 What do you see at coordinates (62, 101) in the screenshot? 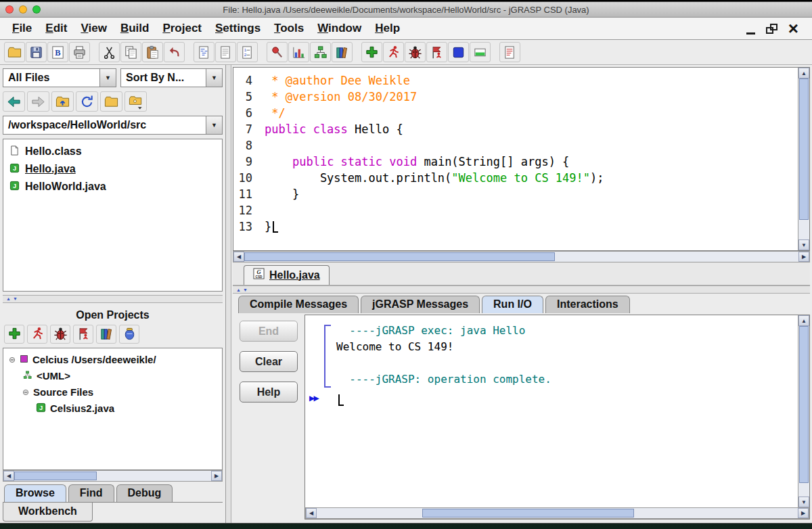
I see `up-directory-icon` at bounding box center [62, 101].